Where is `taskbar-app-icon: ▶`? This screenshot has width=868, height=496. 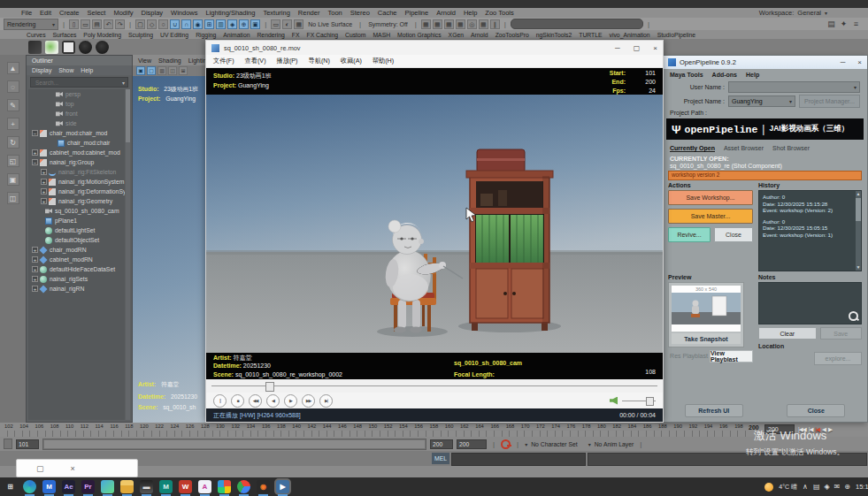 taskbar-app-icon: ▶ is located at coordinates (283, 486).